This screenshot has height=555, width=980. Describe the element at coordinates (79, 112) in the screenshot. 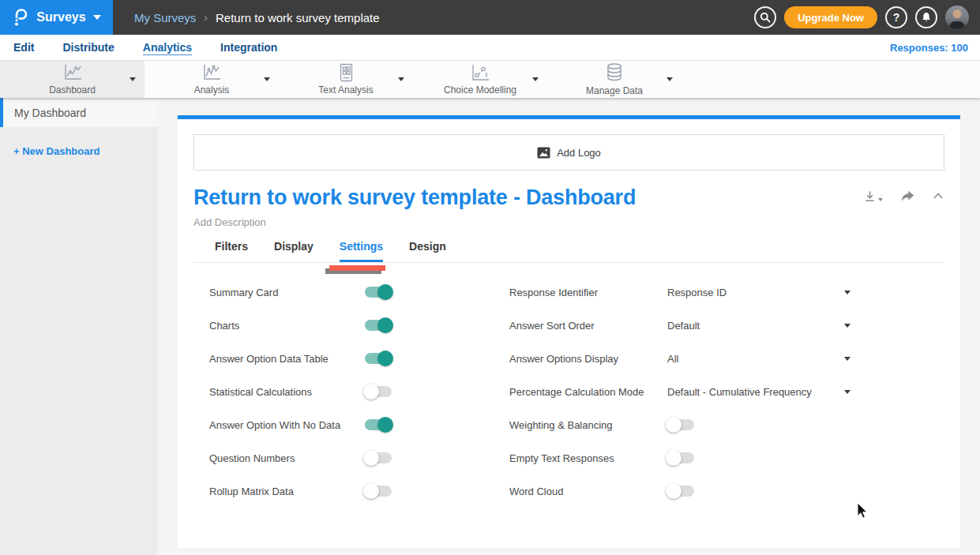

I see `sidebar-item-my-dashboard: My Dashboard` at that location.